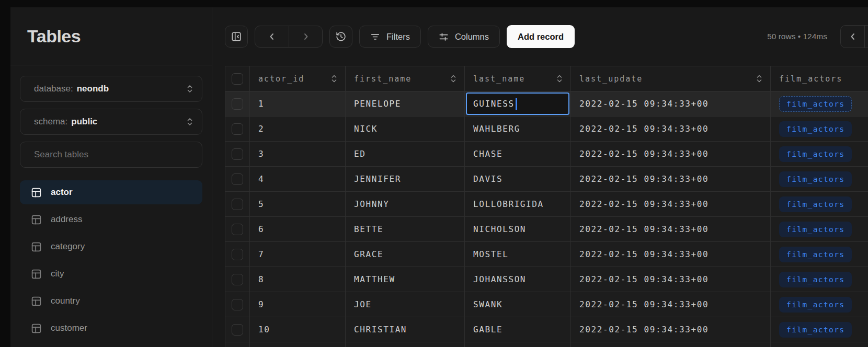  Describe the element at coordinates (518, 204) in the screenshot. I see `cell-last-name: LOLLOBRIGIDA` at that location.